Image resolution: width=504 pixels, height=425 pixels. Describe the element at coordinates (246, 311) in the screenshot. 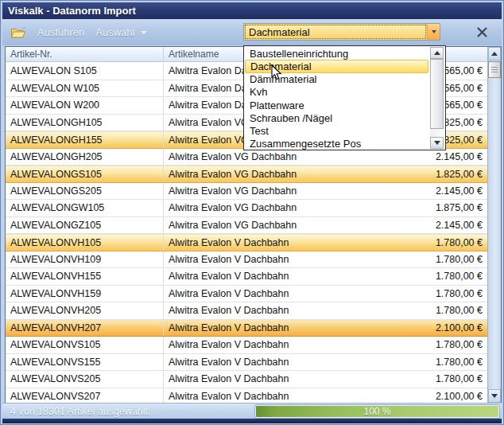

I see `table-row: ALWEVALONVH205Alwitra Evalon V Dachbahn1…` at that location.